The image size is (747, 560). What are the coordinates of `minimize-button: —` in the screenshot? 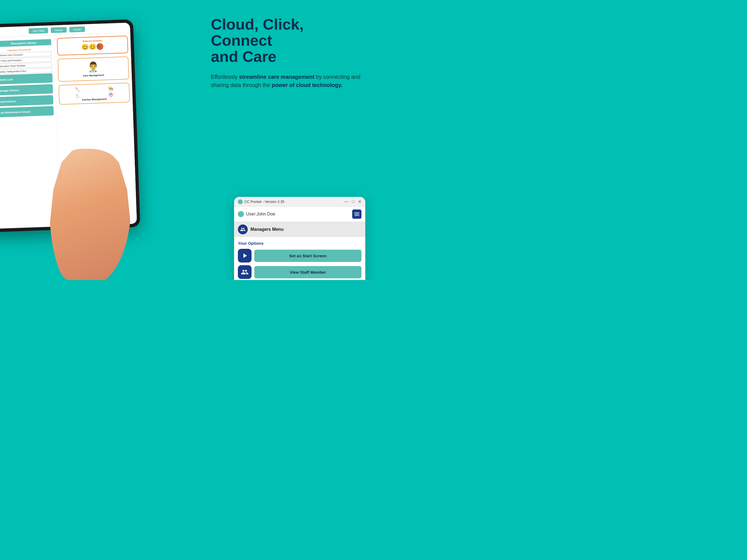 It's located at (346, 202).